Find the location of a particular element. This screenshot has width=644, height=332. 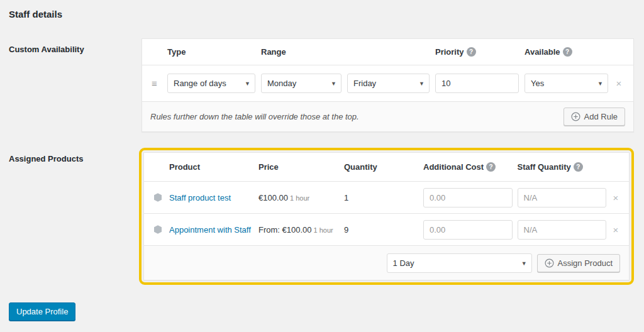

column-header-priority: Priority ? is located at coordinates (477, 52).